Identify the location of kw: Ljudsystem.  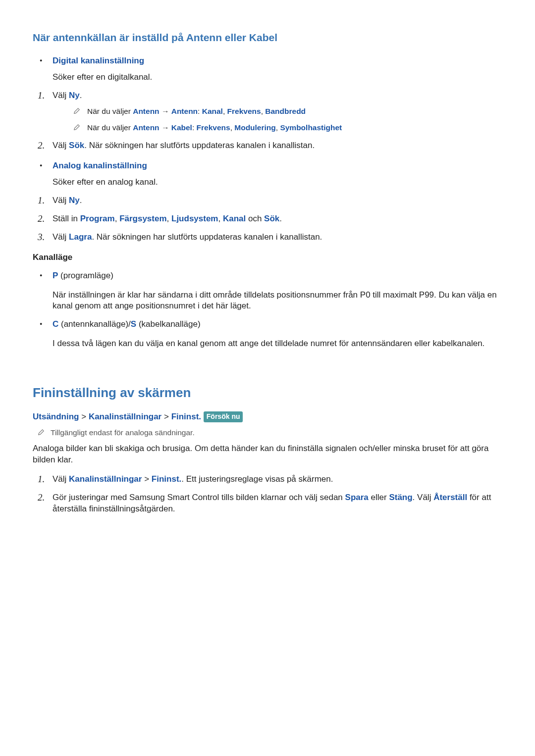
(195, 219).